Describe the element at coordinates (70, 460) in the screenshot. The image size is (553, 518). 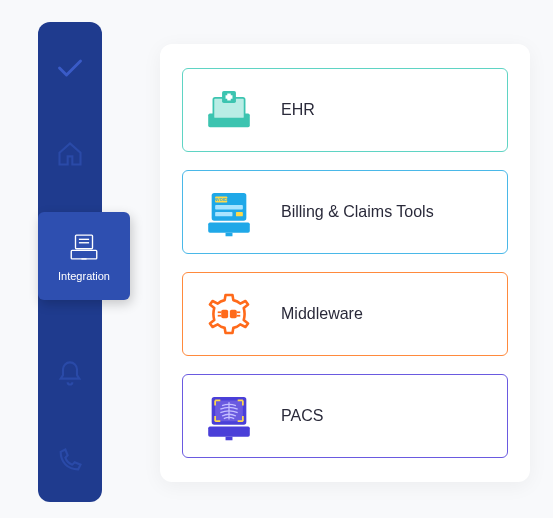
I see `phone-icon` at that location.